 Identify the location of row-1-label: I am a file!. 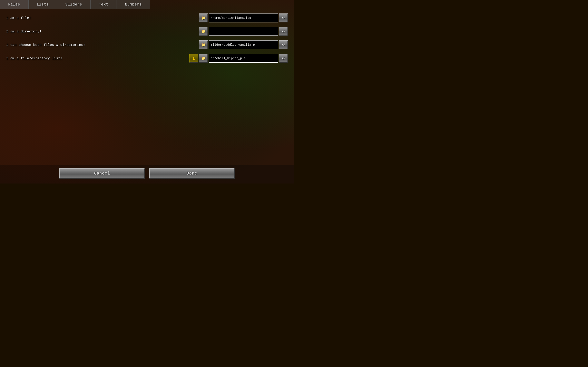
(102, 18).